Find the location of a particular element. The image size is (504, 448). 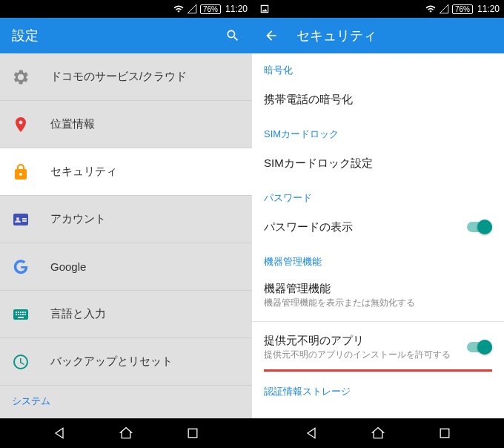

section-password: パスワード is located at coordinates (378, 195).